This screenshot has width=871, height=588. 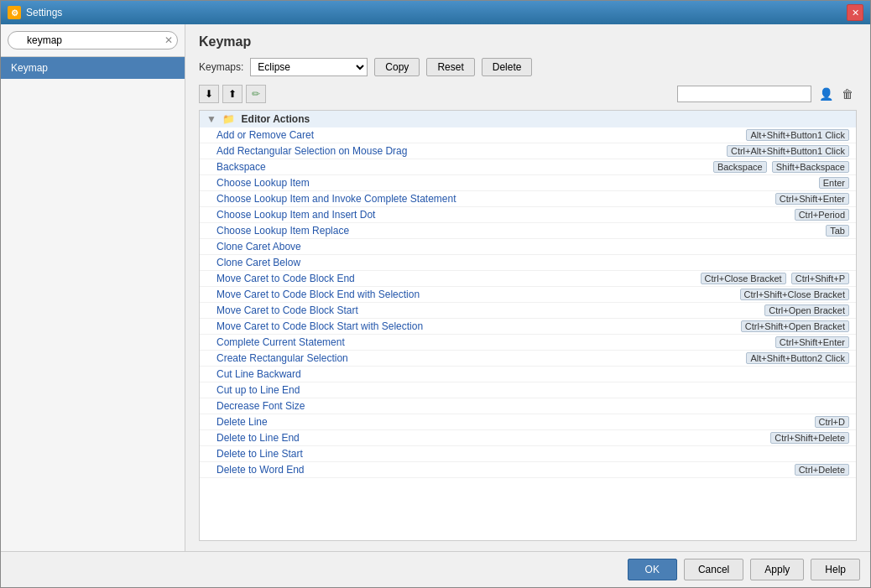 I want to click on keymap-select-wrapper: Eclipse, so click(x=309, y=67).